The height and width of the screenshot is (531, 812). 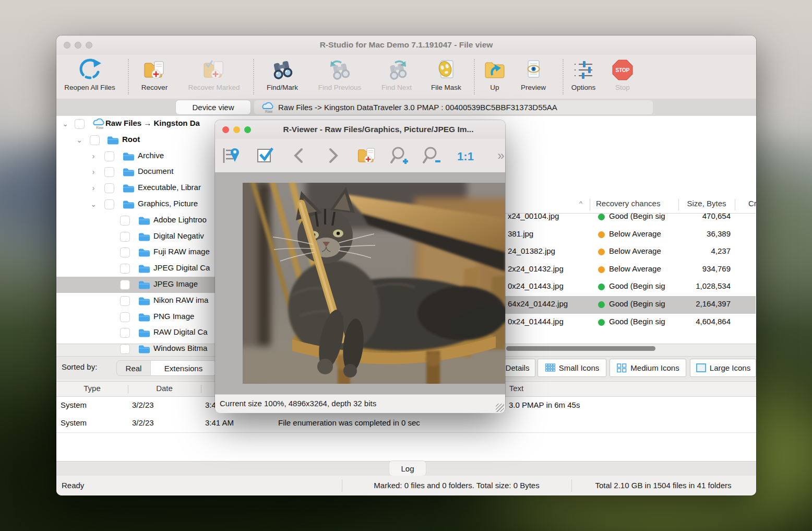 I want to click on viewer-goto-icon, so click(x=231, y=156).